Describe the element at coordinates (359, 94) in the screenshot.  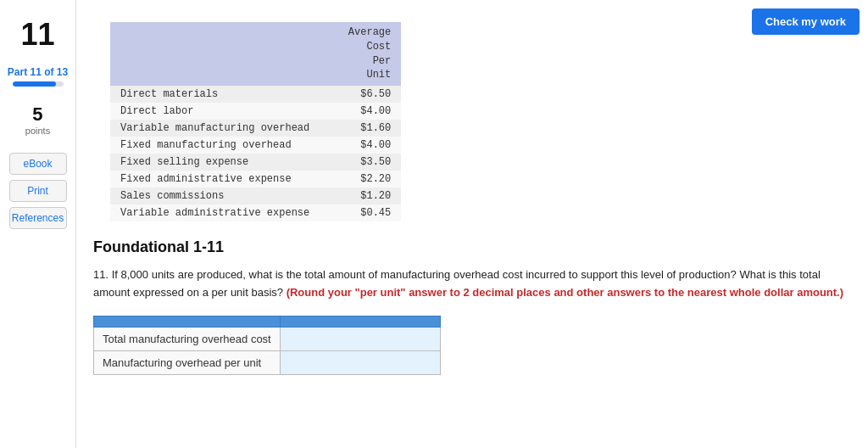
I see `row-value: $6.50` at that location.